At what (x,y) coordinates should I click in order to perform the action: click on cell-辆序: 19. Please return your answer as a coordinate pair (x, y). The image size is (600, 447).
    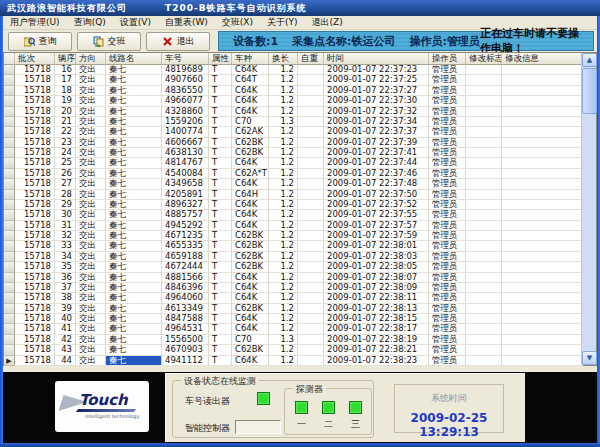
    Looking at the image, I should click on (66, 101).